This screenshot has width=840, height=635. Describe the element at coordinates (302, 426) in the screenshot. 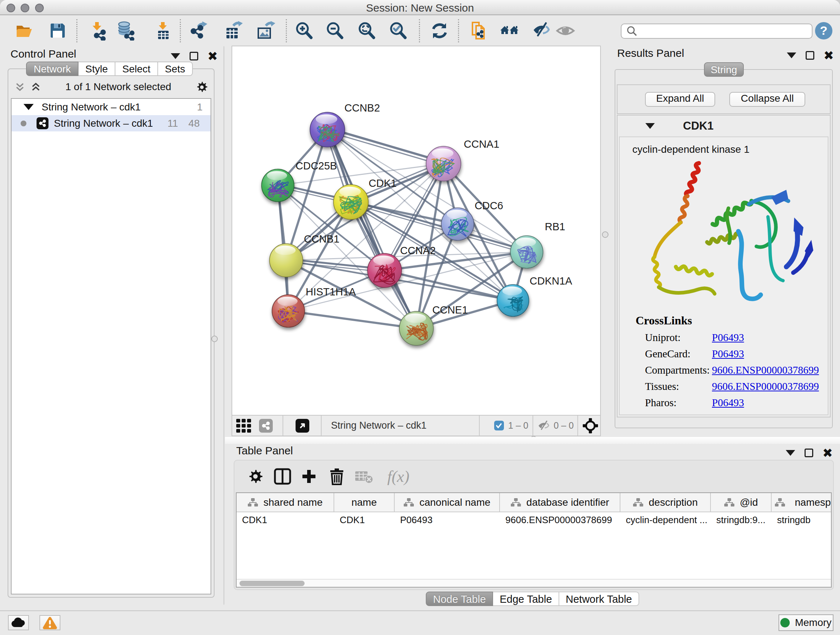

I see `export-view-icon` at that location.